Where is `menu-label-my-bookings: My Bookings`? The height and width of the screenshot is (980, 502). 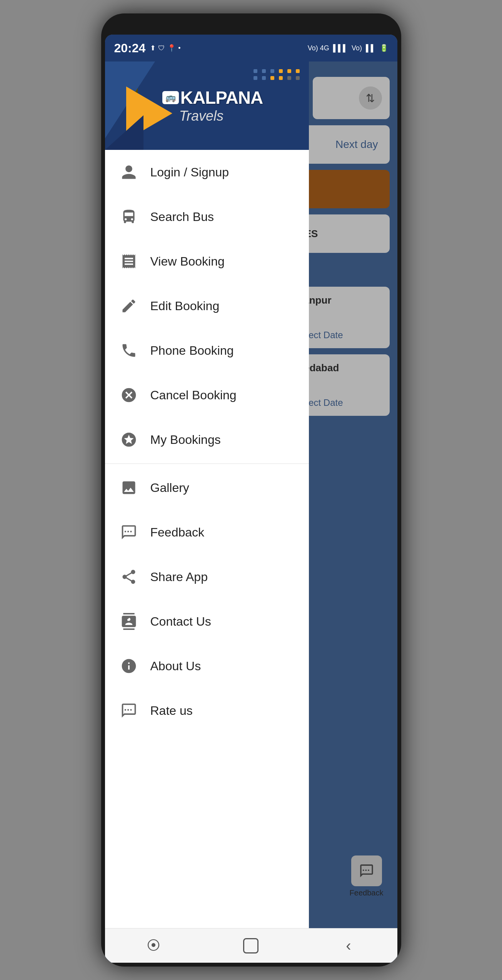
menu-label-my-bookings: My Bookings is located at coordinates (185, 440).